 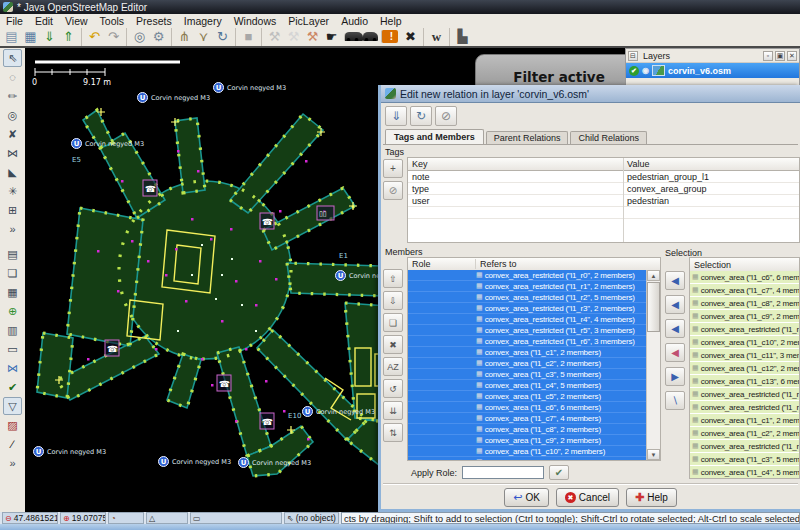 I want to click on selection-row: ▦ convex_area ("l1_c8", 2 members), so click(x=744, y=304).